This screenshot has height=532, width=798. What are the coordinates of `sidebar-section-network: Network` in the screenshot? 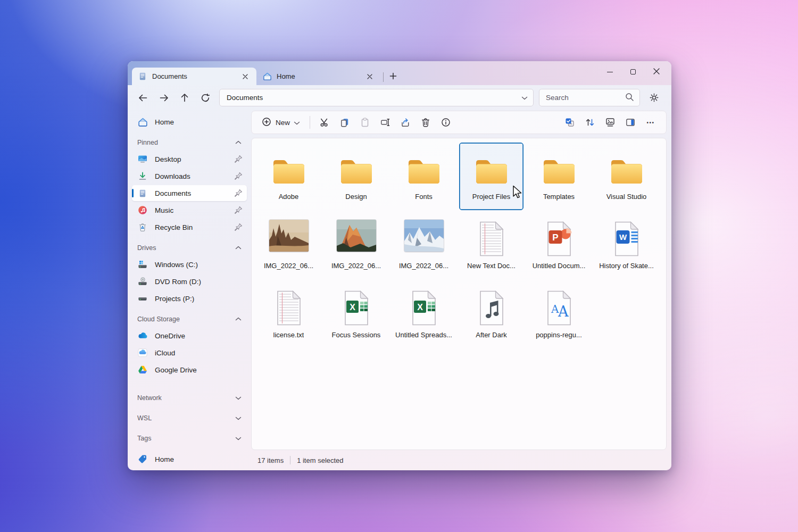 It's located at (189, 398).